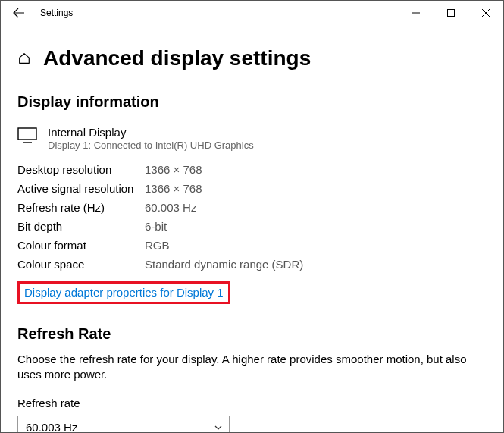 This screenshot has height=433, width=504. What do you see at coordinates (52, 427) in the screenshot?
I see `refresh-rate-selected: 60.003 Hz` at bounding box center [52, 427].